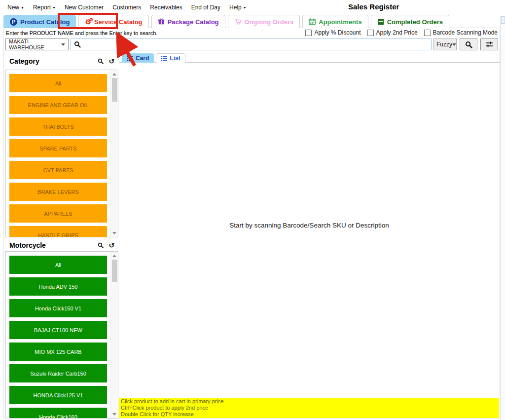 The image size is (505, 420). I want to click on motorcycle-button: BAJAJ CT100 NEW, so click(58, 330).